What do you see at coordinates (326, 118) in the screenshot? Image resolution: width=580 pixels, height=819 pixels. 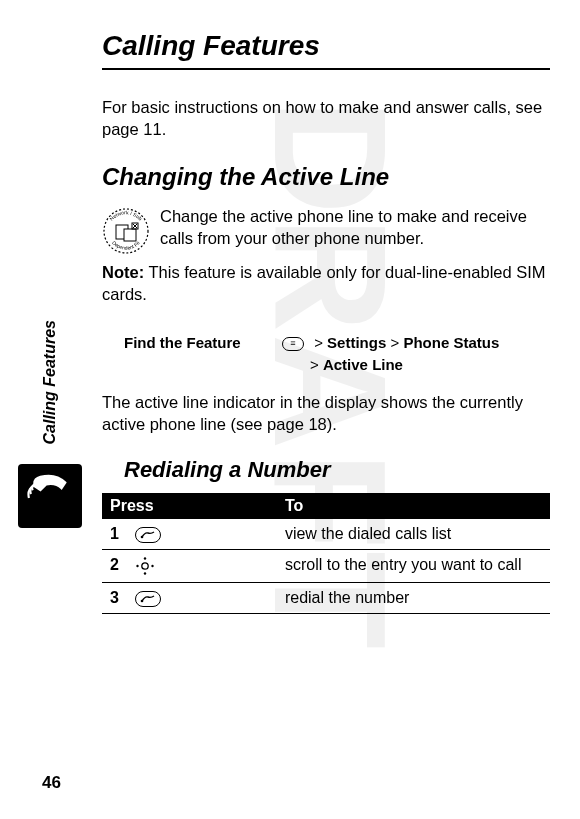 I see `intro-paragraph: For basic instructions on how to make an…` at bounding box center [326, 118].